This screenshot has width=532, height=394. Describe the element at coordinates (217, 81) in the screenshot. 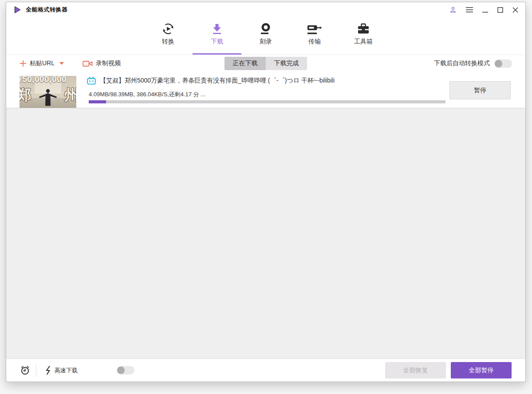

I see `video-title: 【艾叔】郑州5000万豪宅里，养条巨贵有没有排面_哔哩哔哩 (゜-゜)つロ 干杯…` at that location.